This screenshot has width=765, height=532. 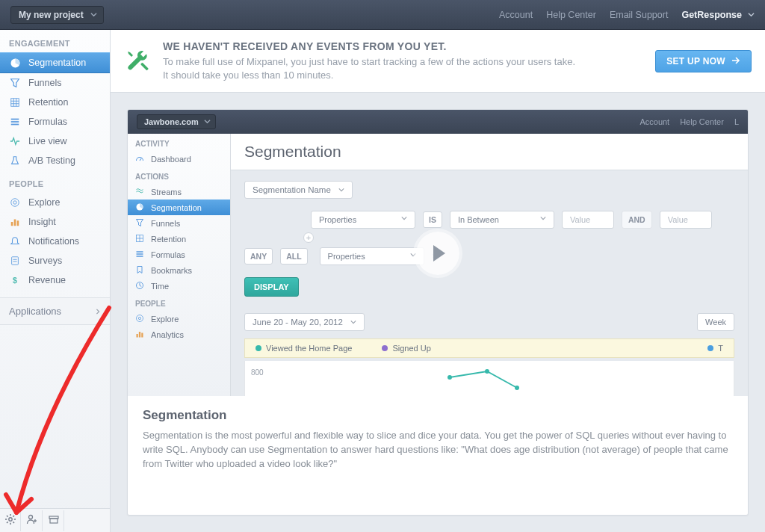 I want to click on brand-dropdown: GetResponse, so click(x=718, y=15).